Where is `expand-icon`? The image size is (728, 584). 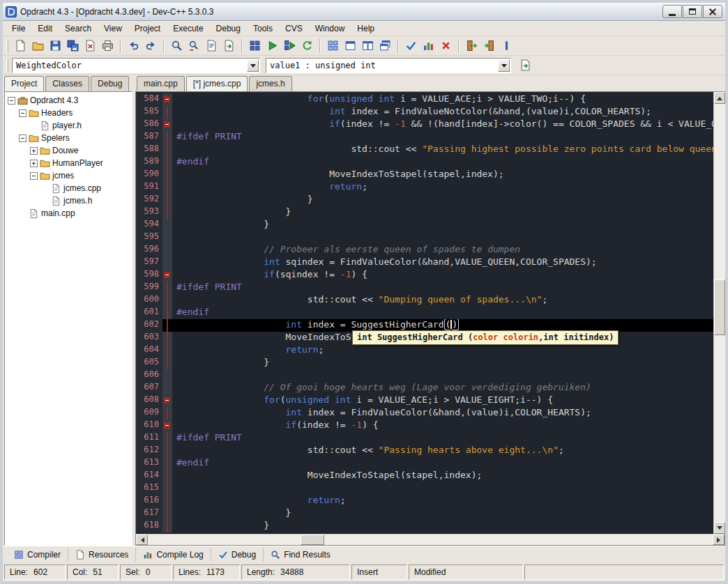 expand-icon is located at coordinates (33, 151).